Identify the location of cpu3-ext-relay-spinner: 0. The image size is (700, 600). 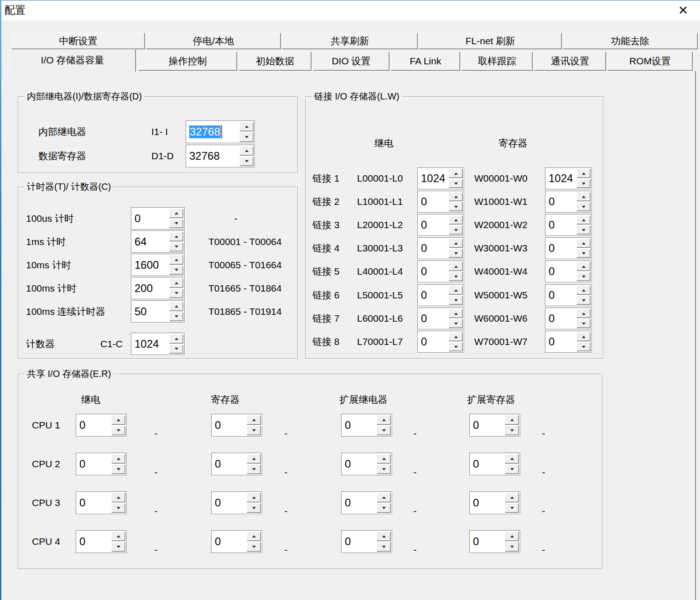
(367, 503).